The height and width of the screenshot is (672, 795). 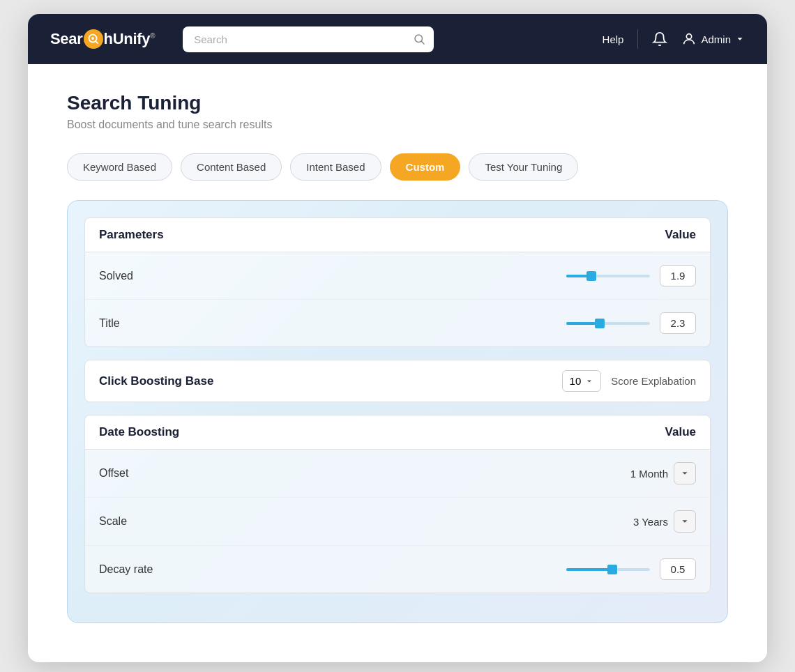 What do you see at coordinates (637, 39) in the screenshot?
I see `header-divider` at bounding box center [637, 39].